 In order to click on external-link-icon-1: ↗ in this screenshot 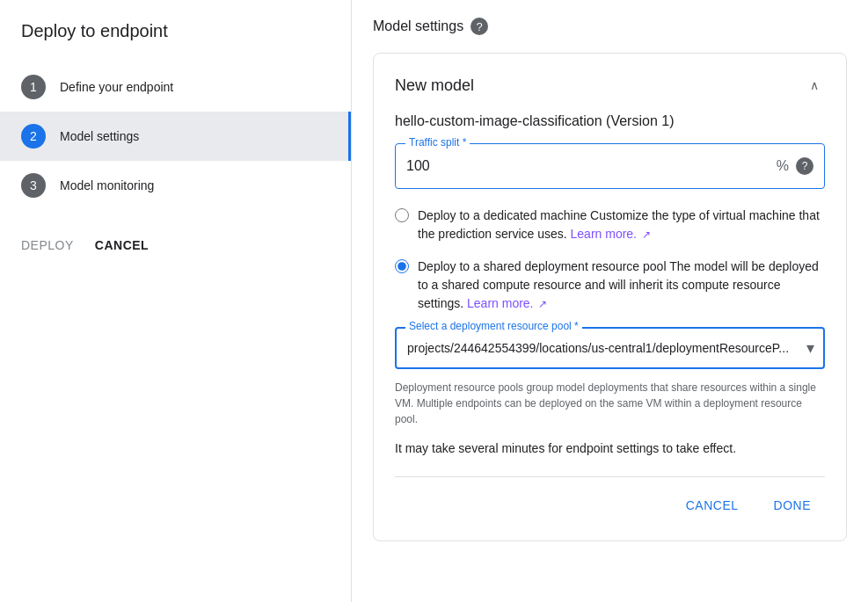, I will do `click(646, 235)`.